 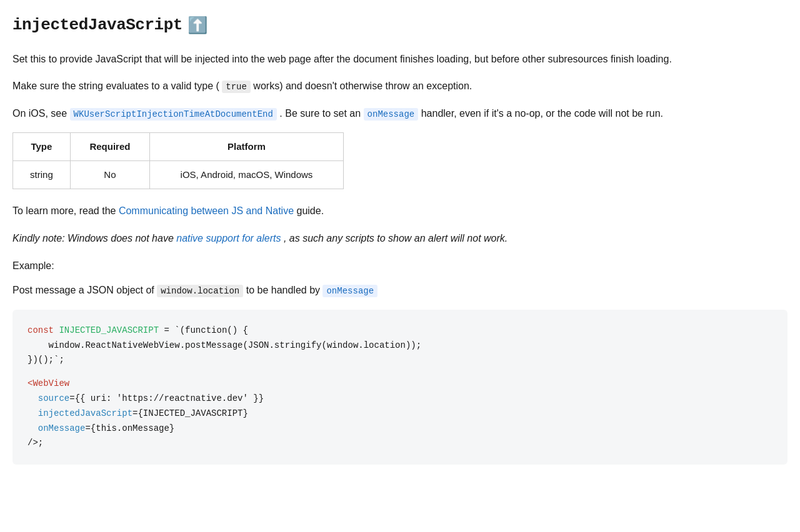 What do you see at coordinates (400, 59) in the screenshot?
I see `paragraph-1: Set this to provide JavaScript that will…` at bounding box center [400, 59].